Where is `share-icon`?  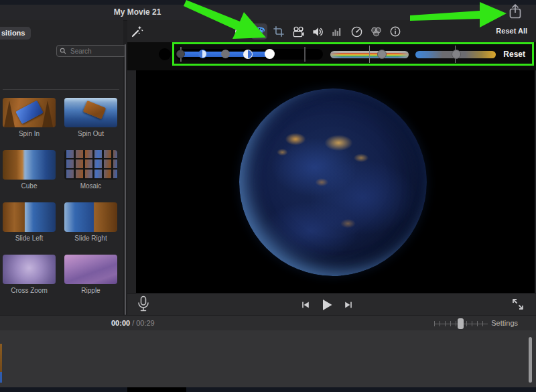 share-icon is located at coordinates (515, 11).